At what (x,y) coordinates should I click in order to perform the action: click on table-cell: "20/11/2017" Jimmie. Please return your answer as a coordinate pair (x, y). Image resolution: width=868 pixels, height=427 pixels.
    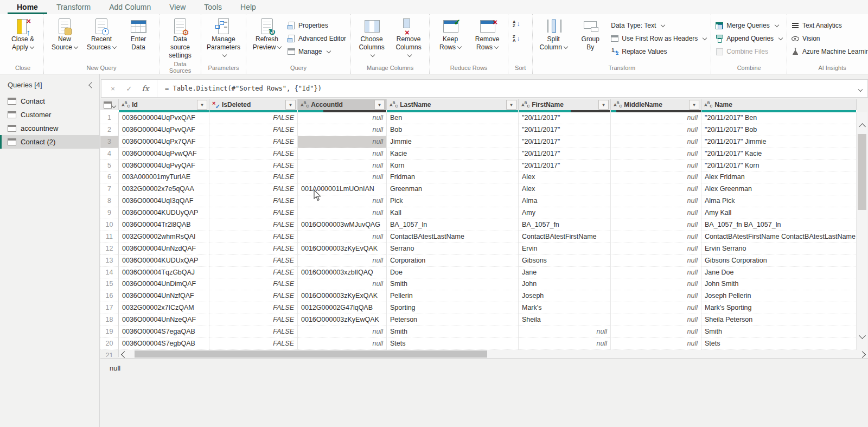
    Looking at the image, I should click on (779, 142).